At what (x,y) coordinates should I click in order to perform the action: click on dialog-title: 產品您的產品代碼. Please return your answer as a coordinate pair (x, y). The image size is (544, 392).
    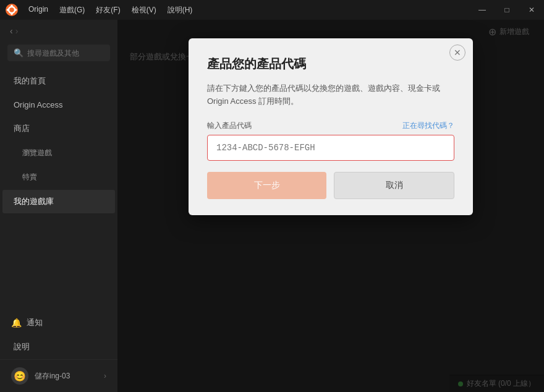
    Looking at the image, I should click on (331, 64).